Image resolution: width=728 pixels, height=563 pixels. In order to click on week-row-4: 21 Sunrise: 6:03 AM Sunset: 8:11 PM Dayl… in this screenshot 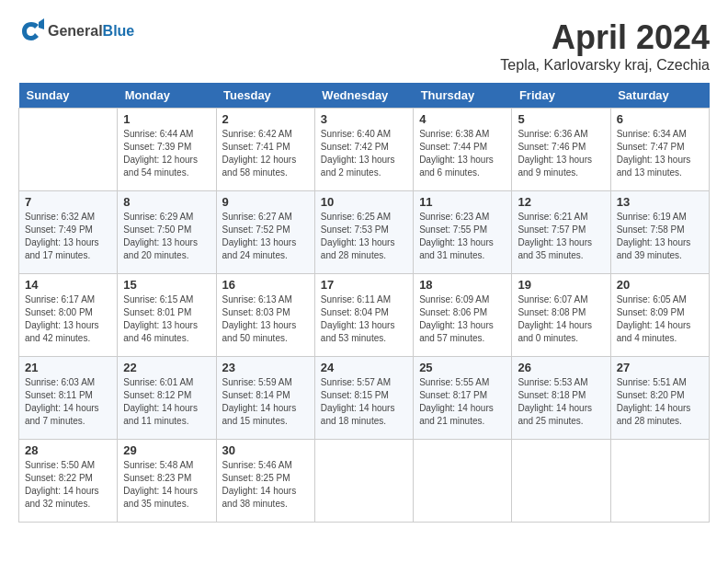, I will do `click(364, 398)`.